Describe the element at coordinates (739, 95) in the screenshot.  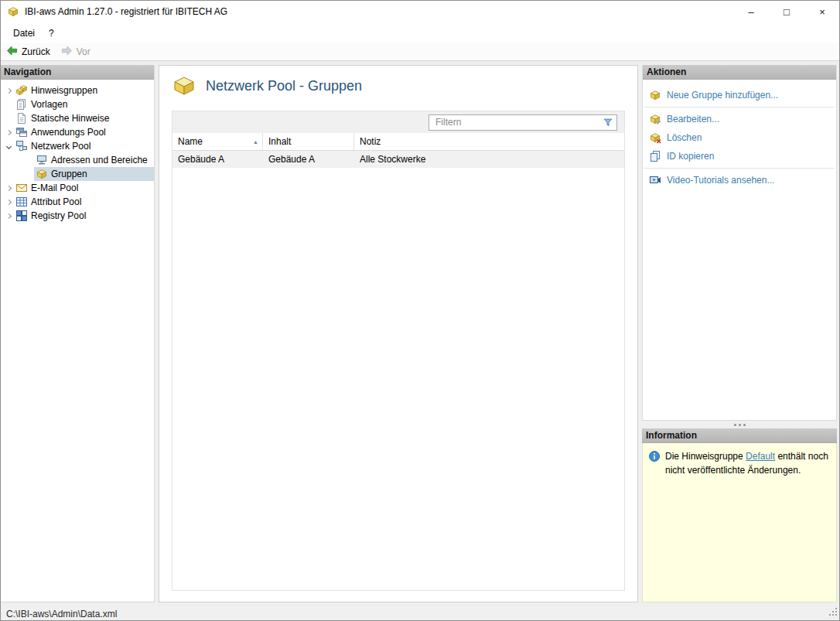
I see `add-group-action: Neue Gruppe hinzufügen...` at that location.